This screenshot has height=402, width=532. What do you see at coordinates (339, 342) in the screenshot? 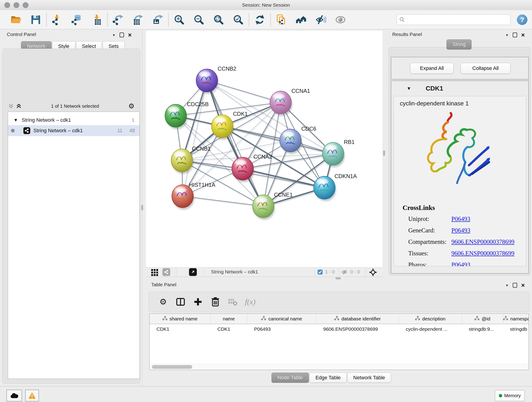
I see `node-table: shared namenamecanonical namedatabase id…` at bounding box center [339, 342].